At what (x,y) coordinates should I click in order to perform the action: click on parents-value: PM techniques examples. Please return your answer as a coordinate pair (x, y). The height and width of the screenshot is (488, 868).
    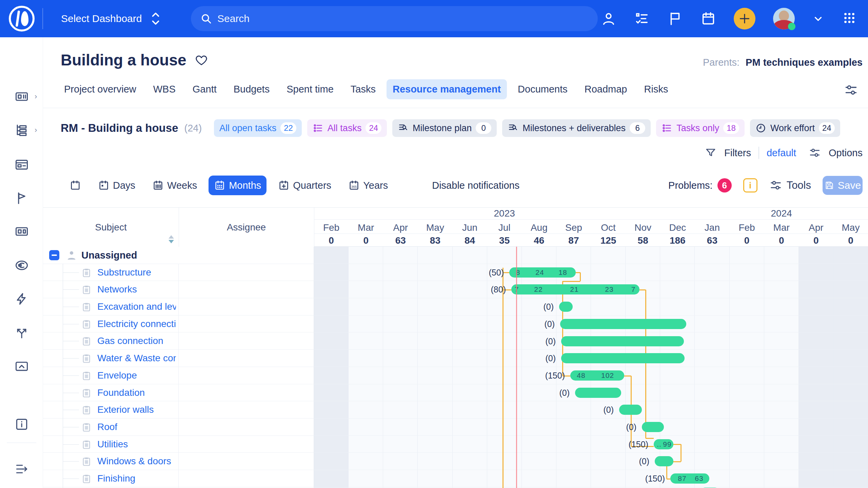
    Looking at the image, I should click on (804, 62).